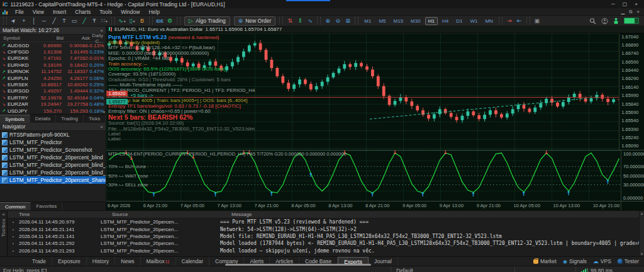 This screenshot has height=272, width=644. What do you see at coordinates (592, 21) in the screenshot?
I see `search-icon` at bounding box center [592, 21].